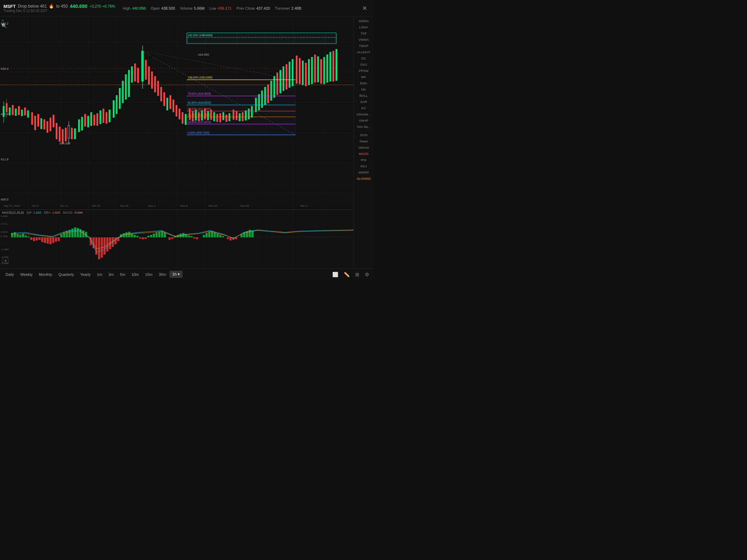 This screenshot has width=747, height=560. Describe the element at coordinates (364, 172) in the screenshot. I see `sidebar-item-wmsr: WMSR` at that location.